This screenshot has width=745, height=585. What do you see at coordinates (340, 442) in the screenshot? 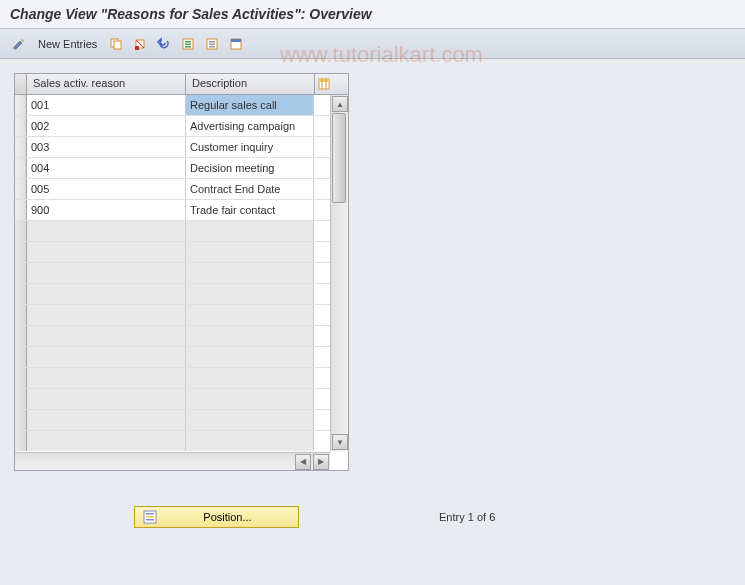
I see `scroll-down-button: ▼` at bounding box center [340, 442].